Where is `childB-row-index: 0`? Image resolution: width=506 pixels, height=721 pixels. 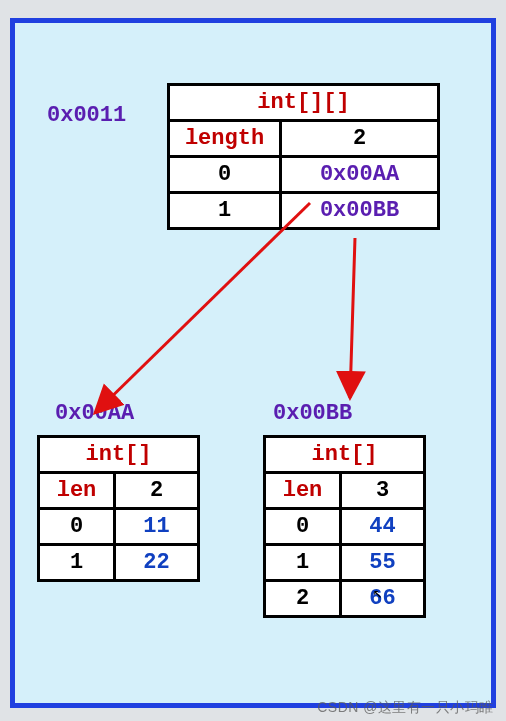 childB-row-index: 0 is located at coordinates (303, 527).